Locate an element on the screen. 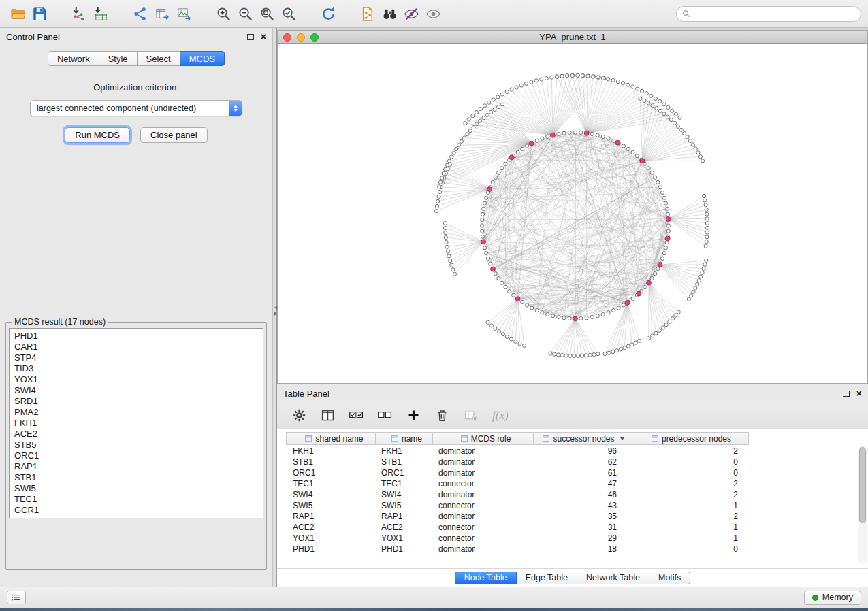  delete-table-button is located at coordinates (471, 415).